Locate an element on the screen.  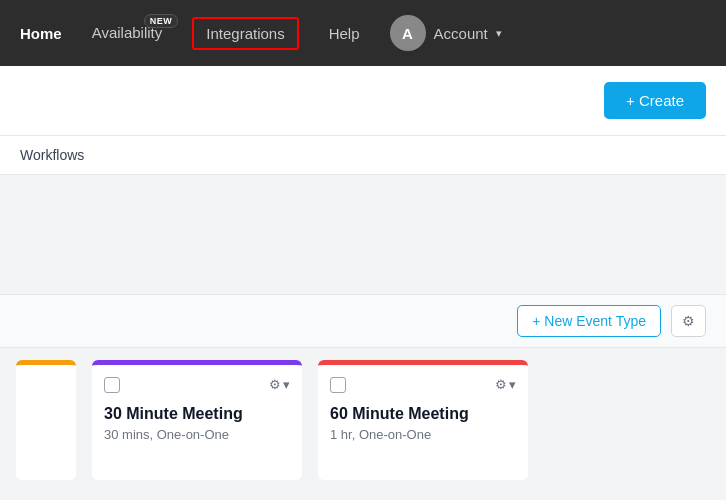
account-area: A Account ▾ is located at coordinates (446, 33).